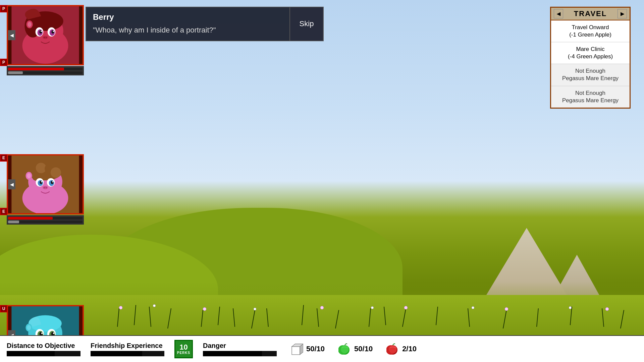 Image resolution: width=644 pixels, height=362 pixels. What do you see at coordinates (4, 158) in the screenshot?
I see `curly-badge: E` at bounding box center [4, 158].